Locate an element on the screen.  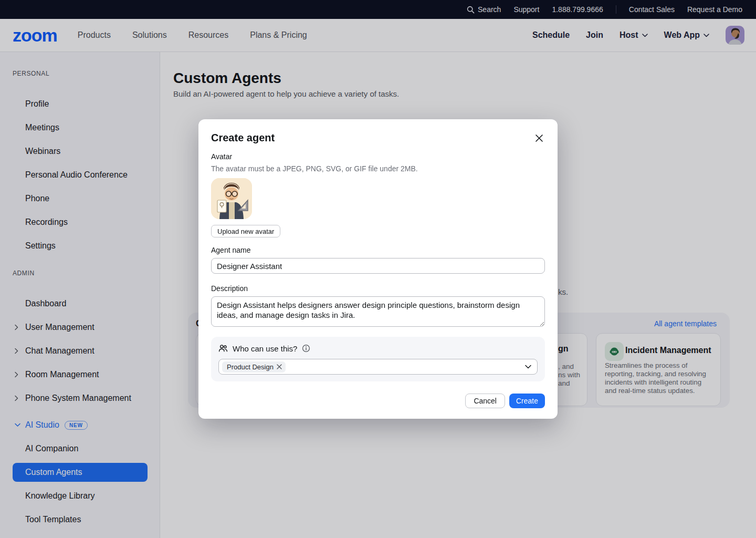
modal-title: Create agent is located at coordinates (243, 138).